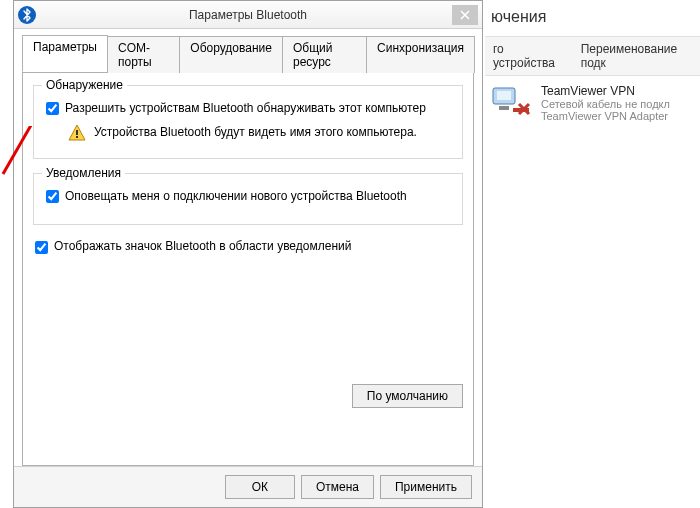 This screenshot has width=700, height=508. Describe the element at coordinates (248, 15) in the screenshot. I see `dialog-title: Параметры Bluetooth` at that location.